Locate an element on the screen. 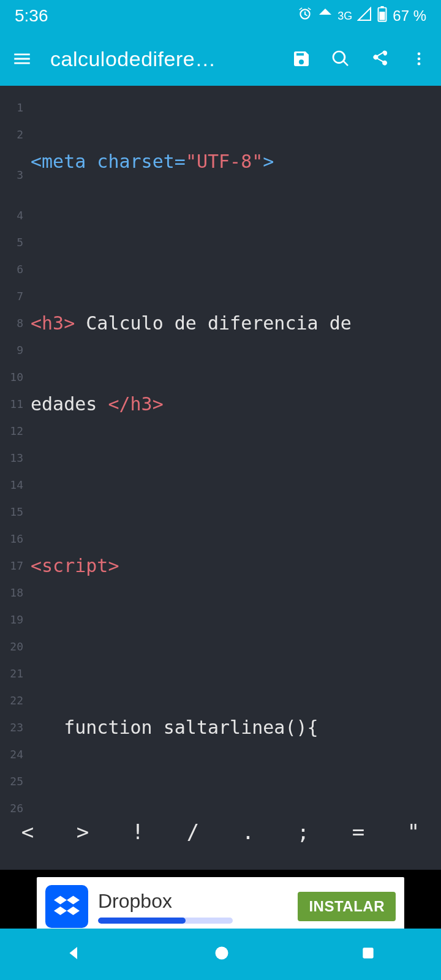  system-nav-bar is located at coordinates (221, 954).